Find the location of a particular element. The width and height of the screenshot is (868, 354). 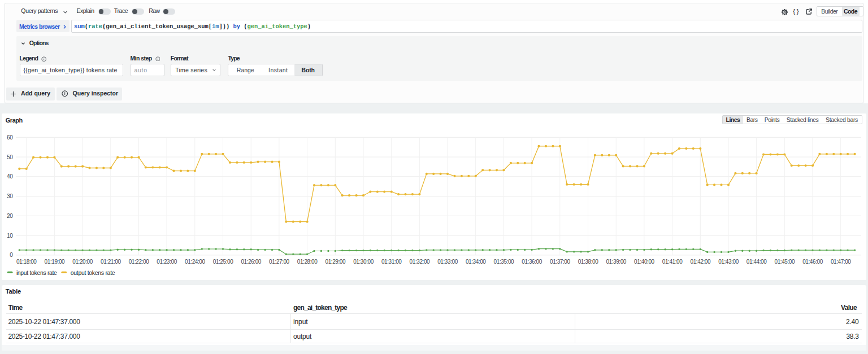

svg-text: 01:20:00 is located at coordinates (83, 262).